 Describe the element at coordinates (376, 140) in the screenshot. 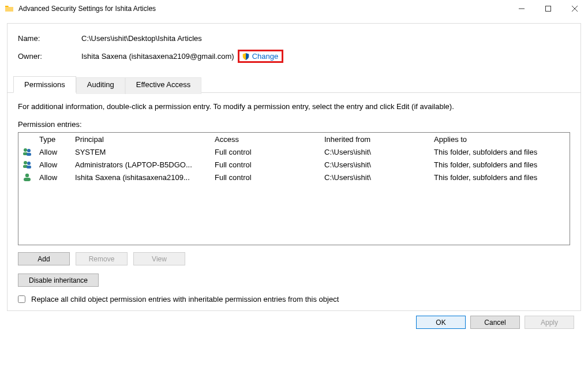

I see `col-inherited: Inherited from` at that location.